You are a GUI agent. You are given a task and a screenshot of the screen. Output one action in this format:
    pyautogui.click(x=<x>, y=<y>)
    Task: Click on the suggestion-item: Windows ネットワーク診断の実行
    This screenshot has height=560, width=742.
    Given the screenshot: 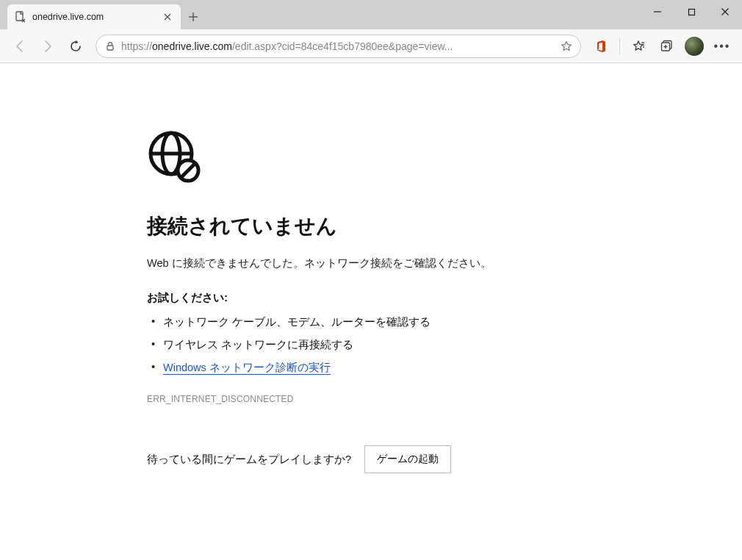 What is the action you would take?
    pyautogui.click(x=444, y=367)
    